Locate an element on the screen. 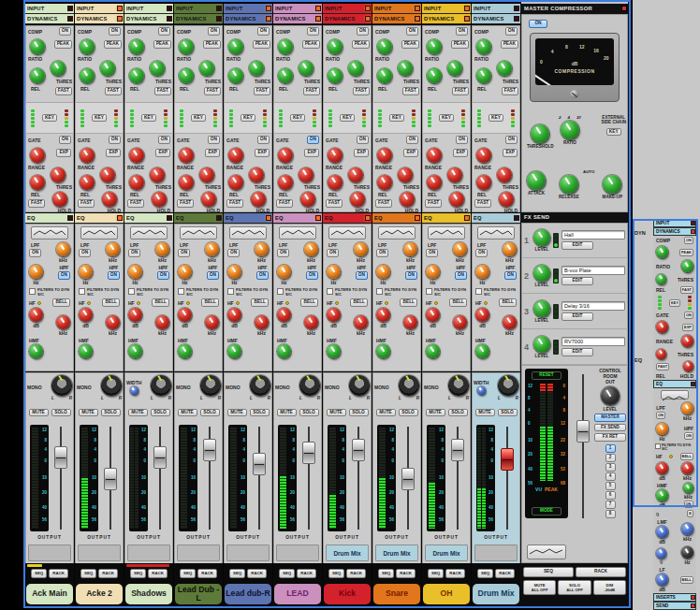 Image resolution: width=700 pixels, height=610 pixels. solo-button: SOLO is located at coordinates (459, 414).